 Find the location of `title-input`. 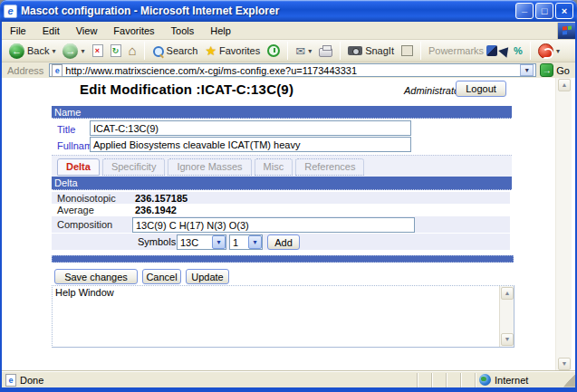

title-input is located at coordinates (250, 129).